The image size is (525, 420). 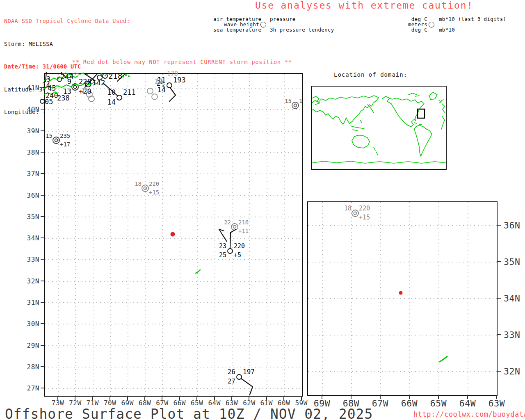 I want to click on latitude-label: 29N, so click(x=33, y=345).